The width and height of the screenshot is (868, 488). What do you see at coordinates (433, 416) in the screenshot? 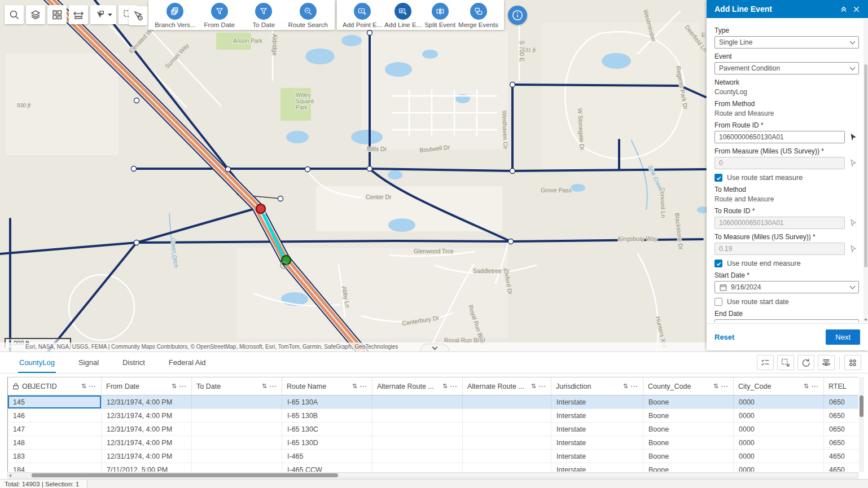
I see `table-row: 14612/31/1974, 4:00 PMI-65 130BInterstat…` at bounding box center [433, 416].